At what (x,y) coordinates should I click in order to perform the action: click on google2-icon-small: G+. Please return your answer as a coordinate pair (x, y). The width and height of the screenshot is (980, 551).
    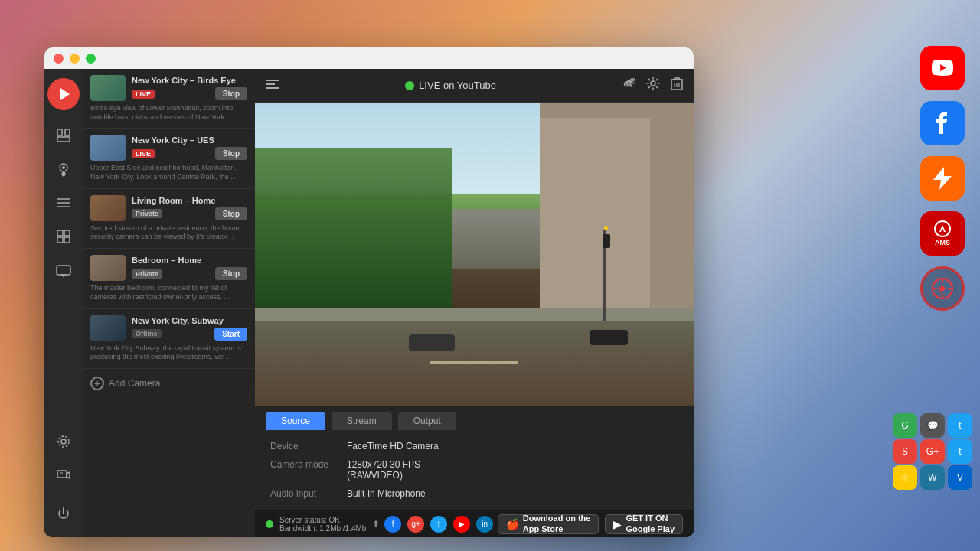
    Looking at the image, I should click on (933, 452).